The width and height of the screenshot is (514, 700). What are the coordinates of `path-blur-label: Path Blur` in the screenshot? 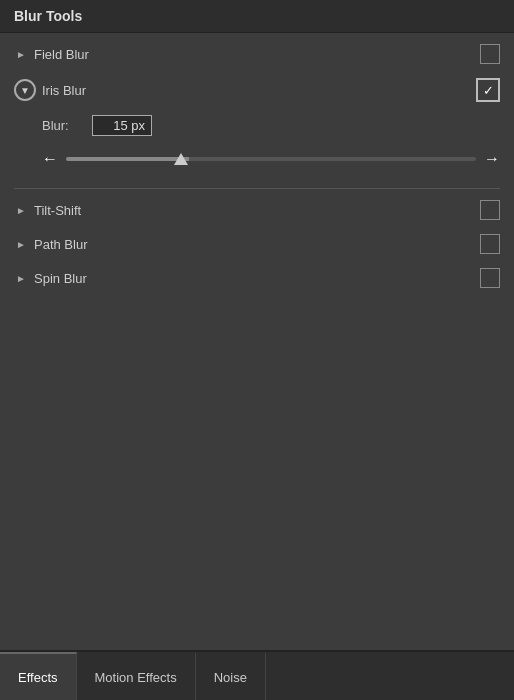 It's located at (257, 244).